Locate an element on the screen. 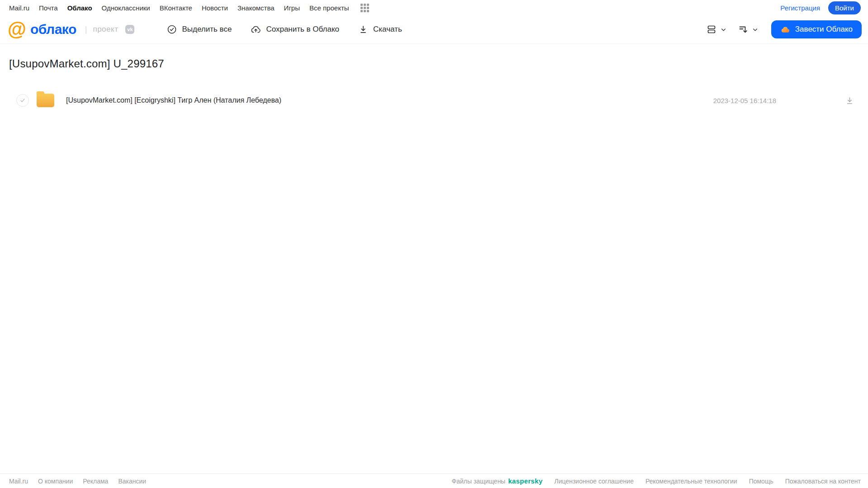 The width and height of the screenshot is (868, 488). create-cloud-label: Завести Облако is located at coordinates (824, 29).